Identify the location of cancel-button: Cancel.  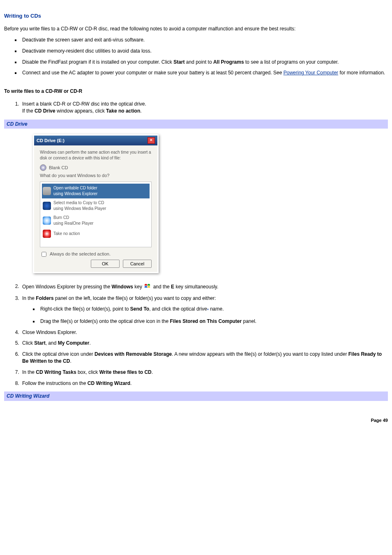
(137, 264).